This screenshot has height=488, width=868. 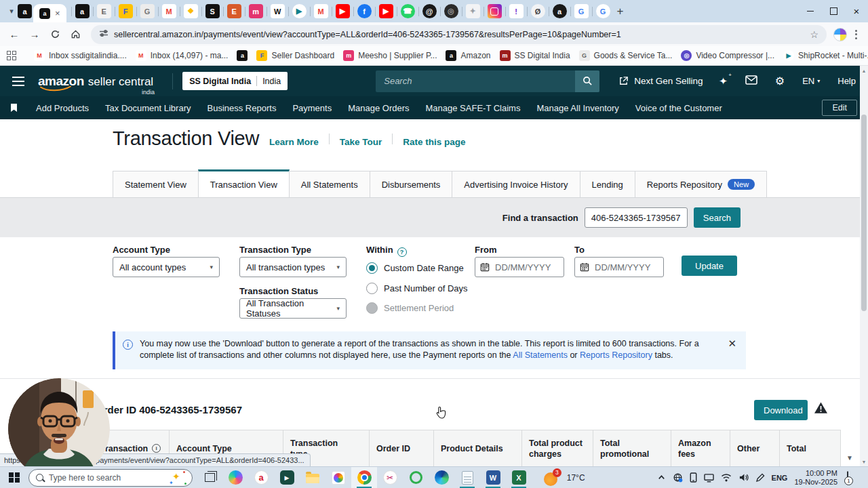 What do you see at coordinates (365, 11) in the screenshot?
I see `facebook-tab-favicon: f` at bounding box center [365, 11].